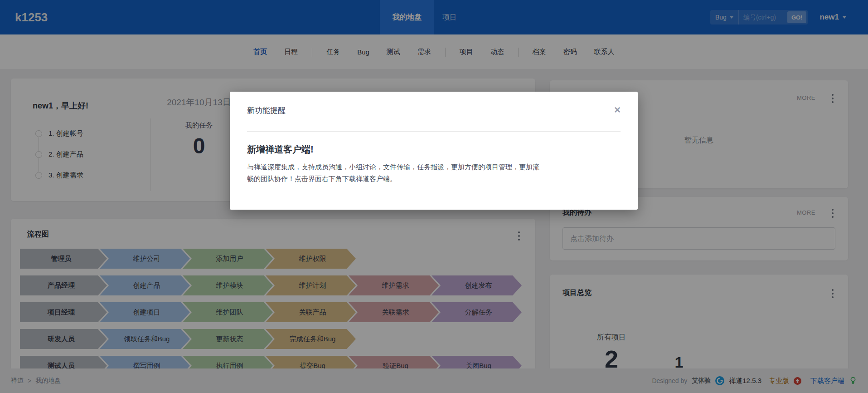 The image size is (868, 393). I want to click on close-icon: ×, so click(617, 110).